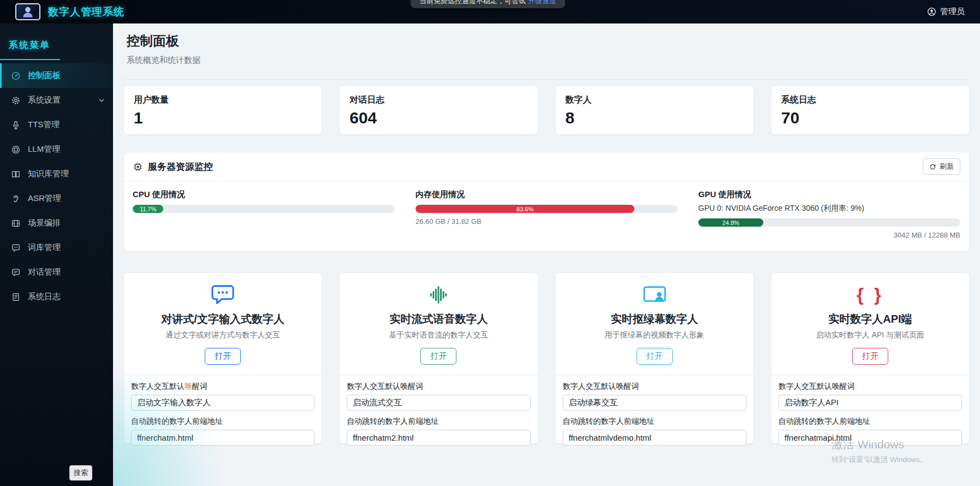 This screenshot has width=980, height=486. What do you see at coordinates (547, 60) in the screenshot?
I see `page-subtitle: 系统概览和统计数据` at bounding box center [547, 60].